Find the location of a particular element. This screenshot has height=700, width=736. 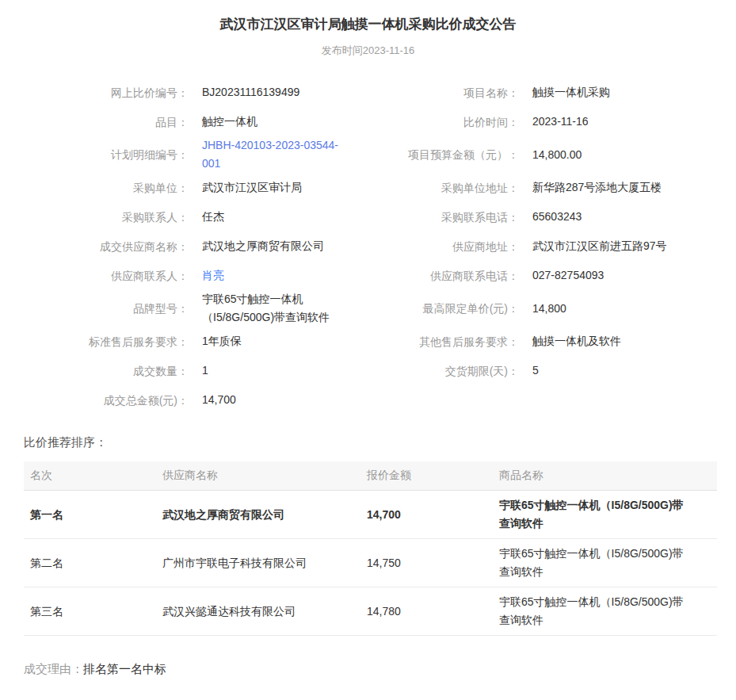

value-total-amount: 14,700 is located at coordinates (292, 400).